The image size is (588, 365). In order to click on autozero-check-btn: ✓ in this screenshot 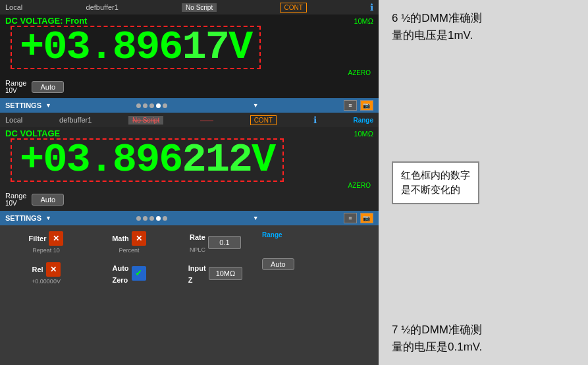, I will do `click(139, 273)`.